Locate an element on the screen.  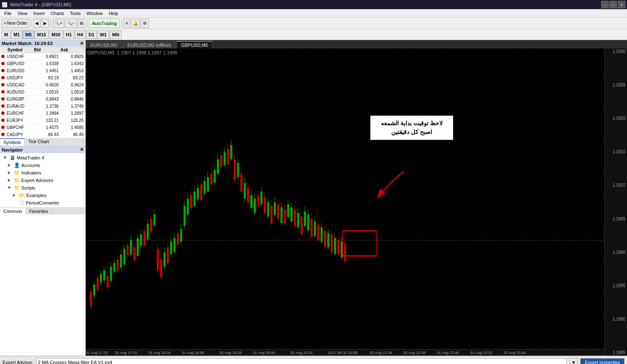
tf-m1-button: M1 is located at coordinates (17, 35).